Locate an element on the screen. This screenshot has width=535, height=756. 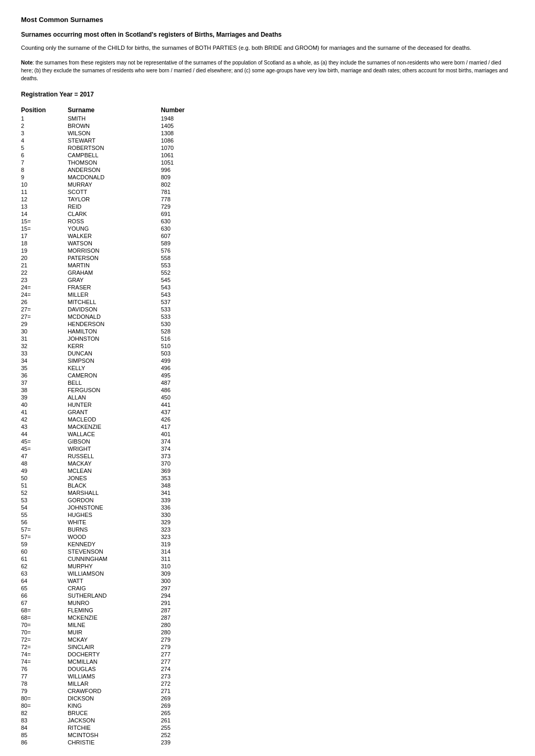
table-row: 15=YOUNG630 is located at coordinates (126, 229).